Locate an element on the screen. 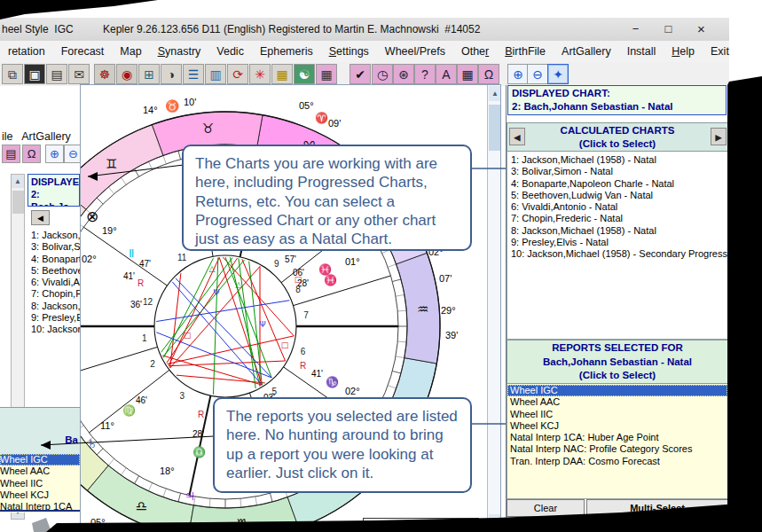 The height and width of the screenshot is (532, 762). chart-list-item: 7: Chopin,Frederic - Natal is located at coordinates (619, 218).